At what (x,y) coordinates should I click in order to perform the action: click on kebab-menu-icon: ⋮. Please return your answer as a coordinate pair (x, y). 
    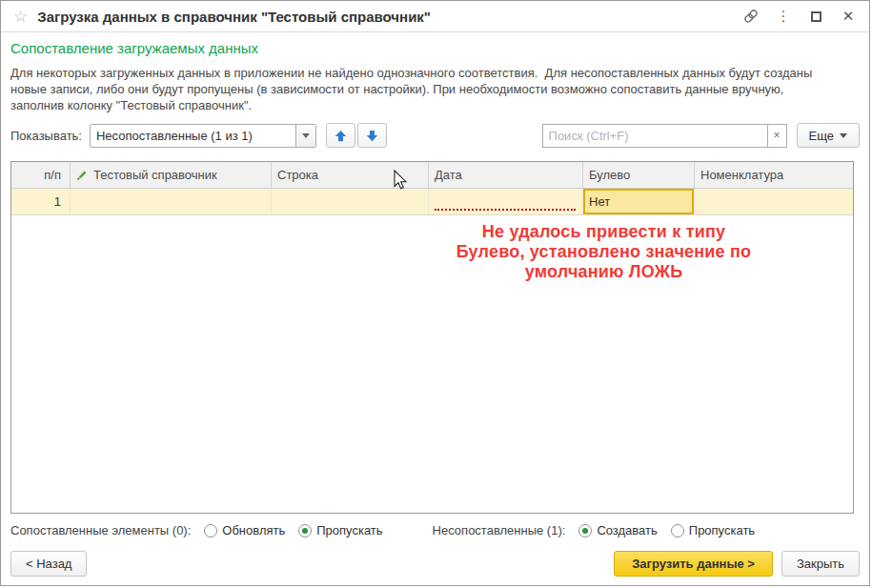
    Looking at the image, I should click on (783, 16).